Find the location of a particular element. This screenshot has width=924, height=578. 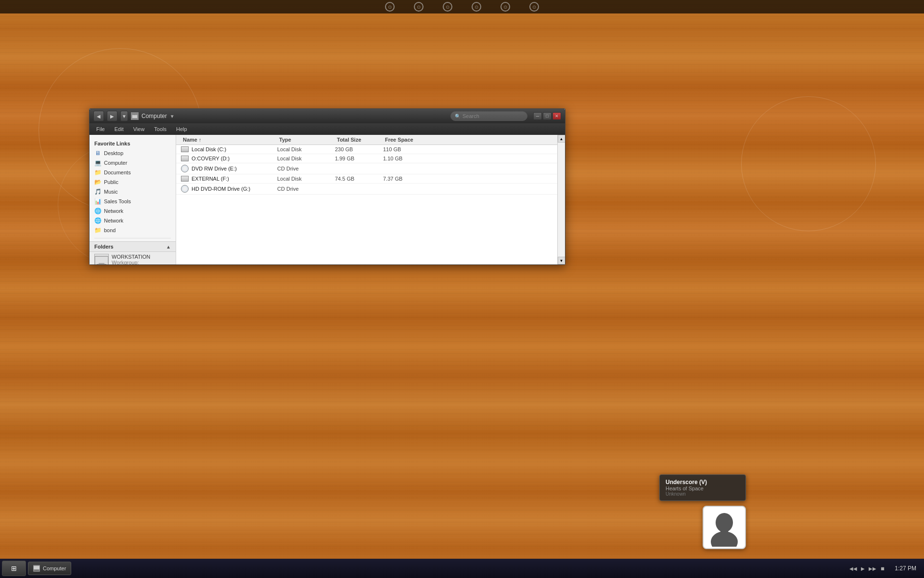

start-button: ⊞ is located at coordinates (14, 568).